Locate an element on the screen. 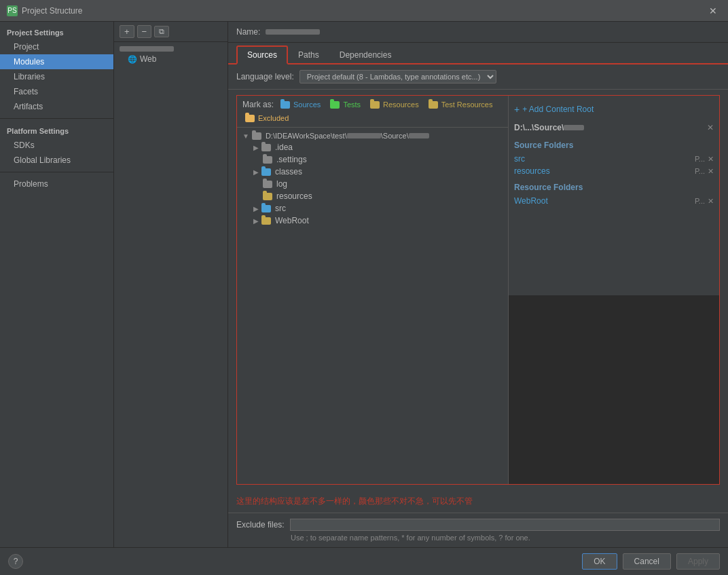  language-level-select: Project default (8 - Lambdas, type annot… is located at coordinates (398, 77).